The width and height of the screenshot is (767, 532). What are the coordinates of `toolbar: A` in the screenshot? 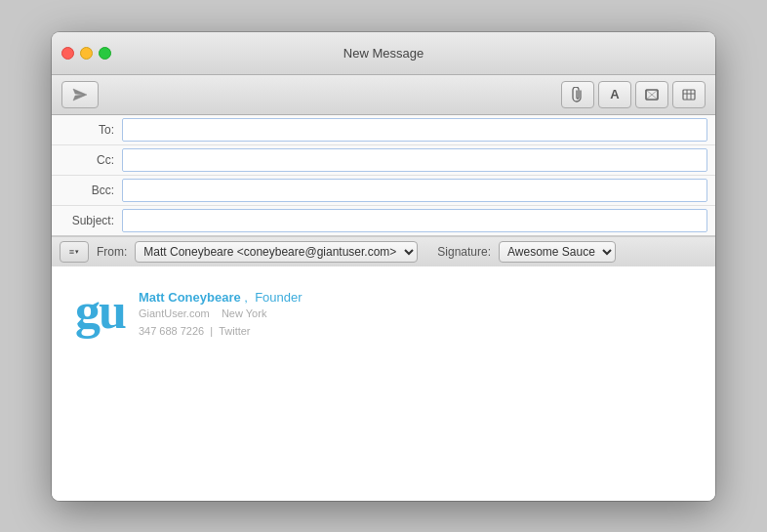 It's located at (384, 96).